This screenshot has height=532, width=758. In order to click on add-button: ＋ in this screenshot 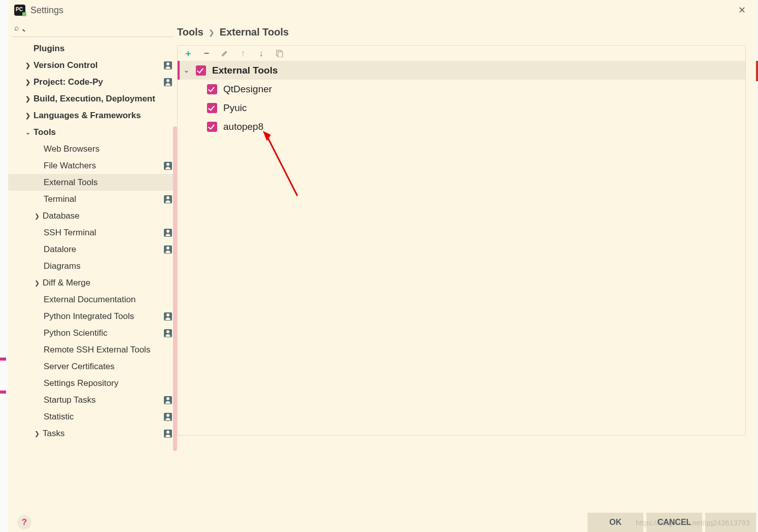, I will do `click(188, 53)`.